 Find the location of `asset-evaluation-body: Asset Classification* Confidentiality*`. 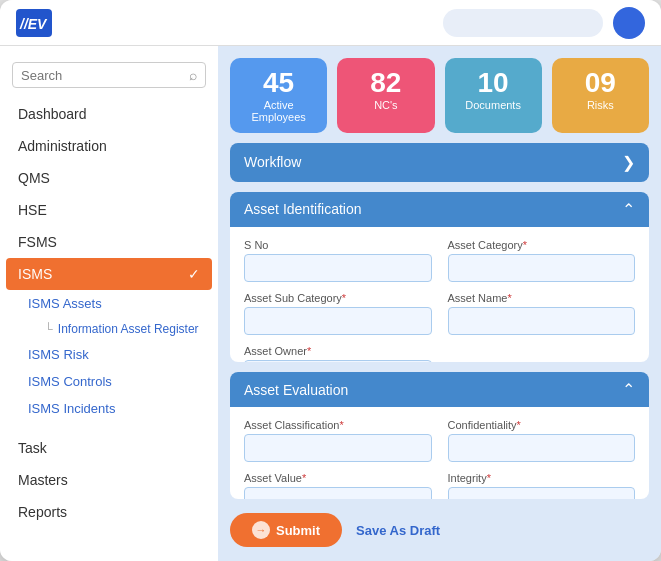

asset-evaluation-body: Asset Classification* Confidentiality* is located at coordinates (440, 453).